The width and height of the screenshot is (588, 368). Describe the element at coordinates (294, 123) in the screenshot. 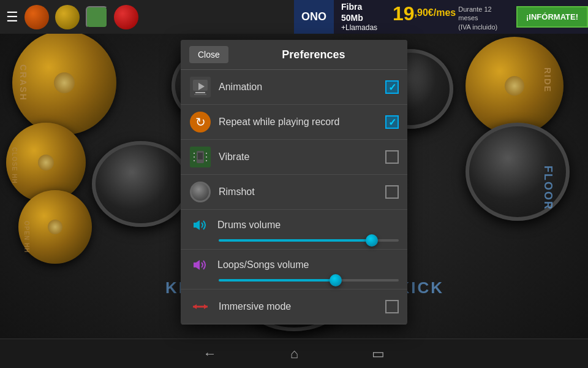

I see `repeat-row: ↻ Repeat while playing record ✓` at that location.